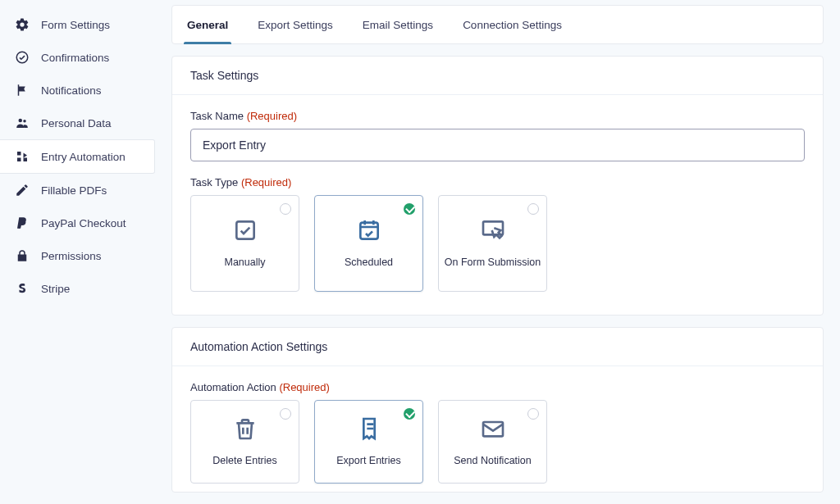 This screenshot has height=504, width=840. I want to click on sidebar-item-form-settings: Form Settings, so click(80, 25).